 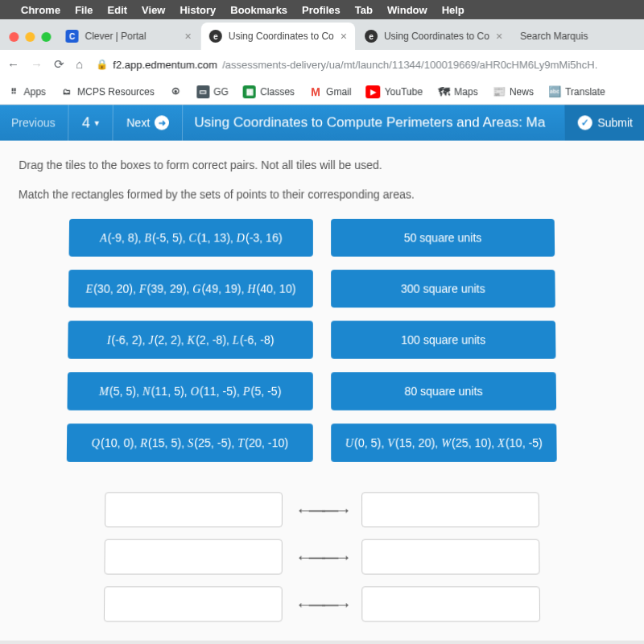 What do you see at coordinates (585, 92) in the screenshot?
I see `bookmark-label: Translate` at bounding box center [585, 92].